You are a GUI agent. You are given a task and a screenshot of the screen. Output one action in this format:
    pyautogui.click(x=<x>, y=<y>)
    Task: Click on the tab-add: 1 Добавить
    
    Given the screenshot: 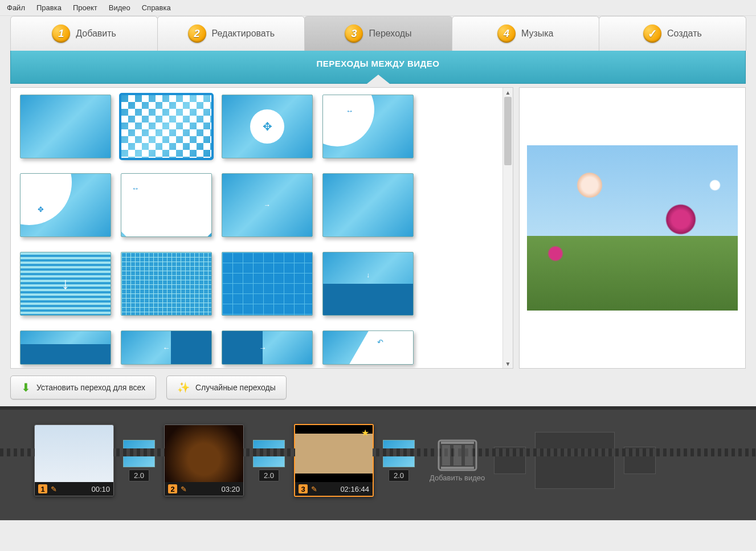 What is the action you would take?
    pyautogui.click(x=84, y=33)
    